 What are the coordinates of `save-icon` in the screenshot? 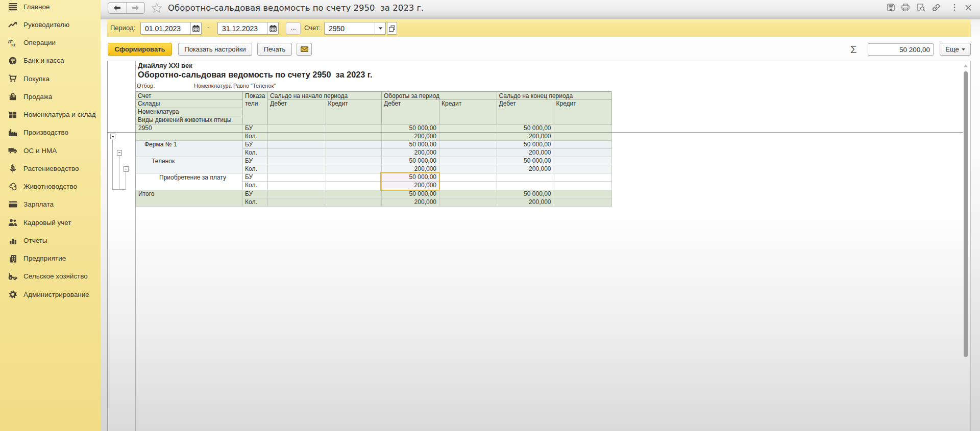 It's located at (891, 7).